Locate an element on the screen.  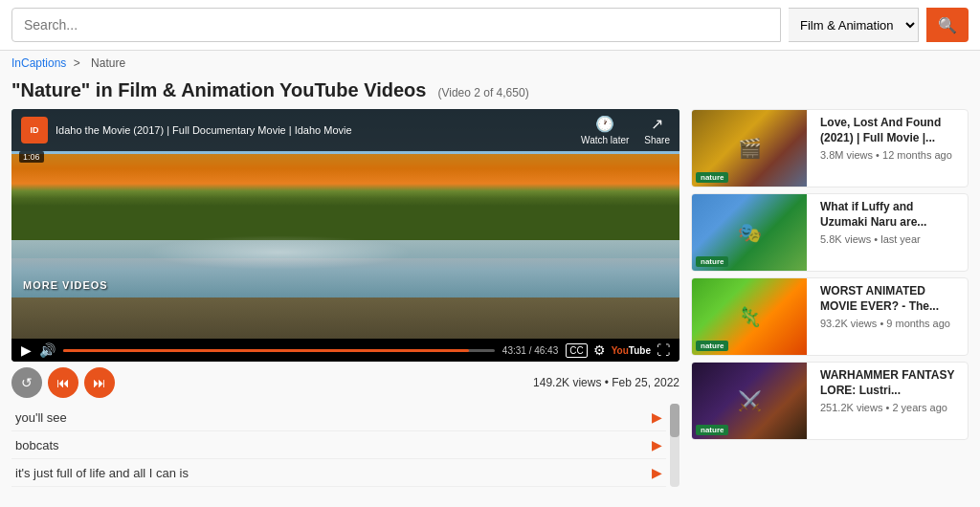
card-info-4: WARHAMMER FANTASY LORE: Lustri... 251.2K… is located at coordinates (891, 401).